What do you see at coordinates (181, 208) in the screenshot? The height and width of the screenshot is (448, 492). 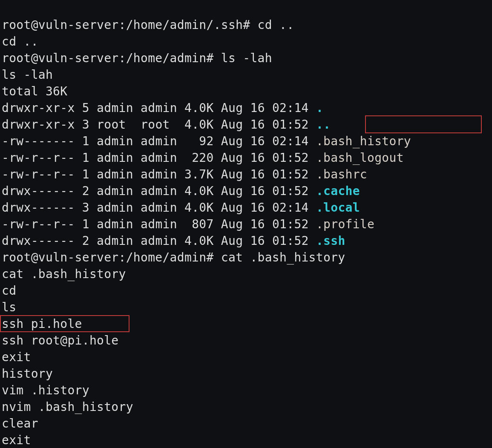 I see `ls-row: drwx------ 3 admin admin 4.0K Aug 16 02:…` at bounding box center [181, 208].